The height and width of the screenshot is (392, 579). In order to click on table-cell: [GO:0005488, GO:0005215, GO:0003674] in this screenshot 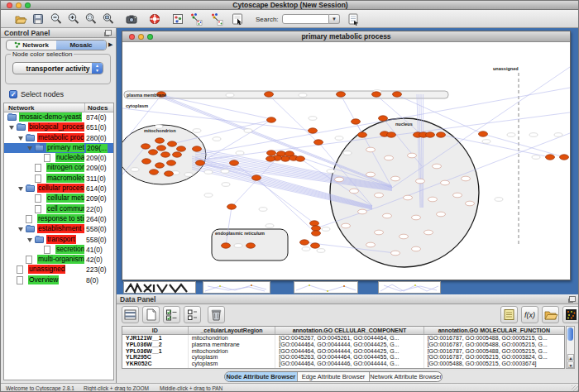, I will do `click(495, 364)`.